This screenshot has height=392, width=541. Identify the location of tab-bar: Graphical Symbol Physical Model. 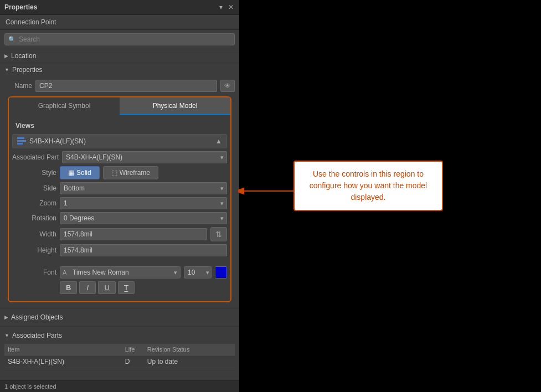
(120, 106).